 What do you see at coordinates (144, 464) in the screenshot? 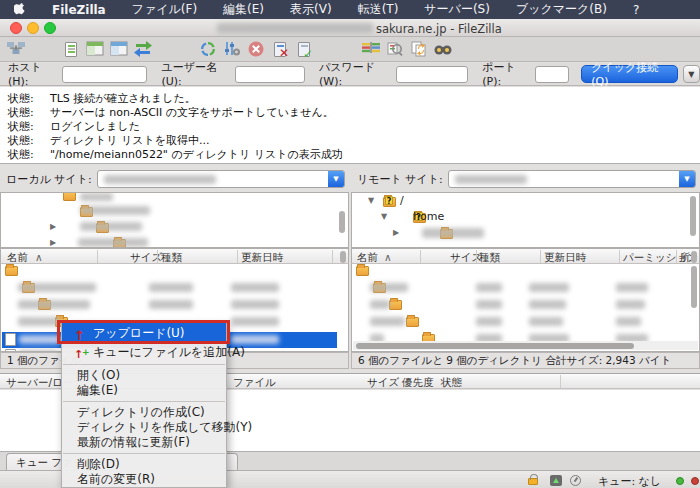
I see `menu-item-delete: 削除(D)` at bounding box center [144, 464].